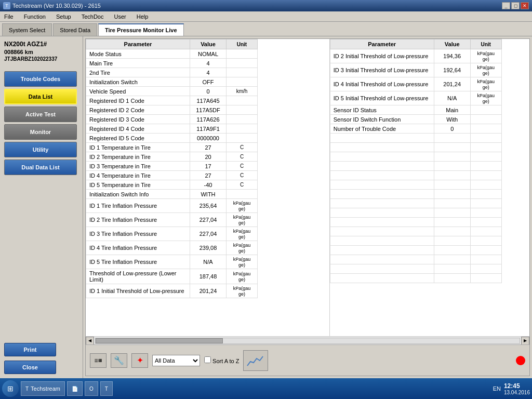 This screenshot has width=532, height=399. What do you see at coordinates (107, 389) in the screenshot?
I see `taskbar-extra-item: T` at bounding box center [107, 389].